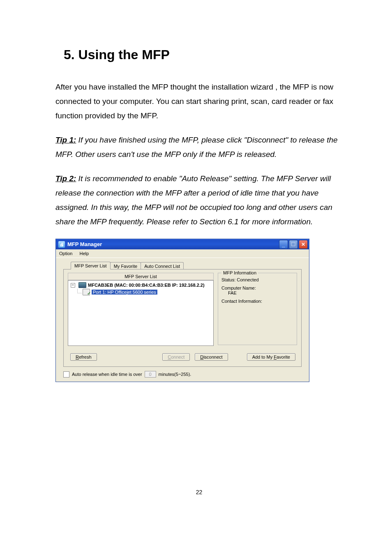 This screenshot has width=392, height=555. Describe the element at coordinates (82, 285) in the screenshot. I see `server-icon` at that location.